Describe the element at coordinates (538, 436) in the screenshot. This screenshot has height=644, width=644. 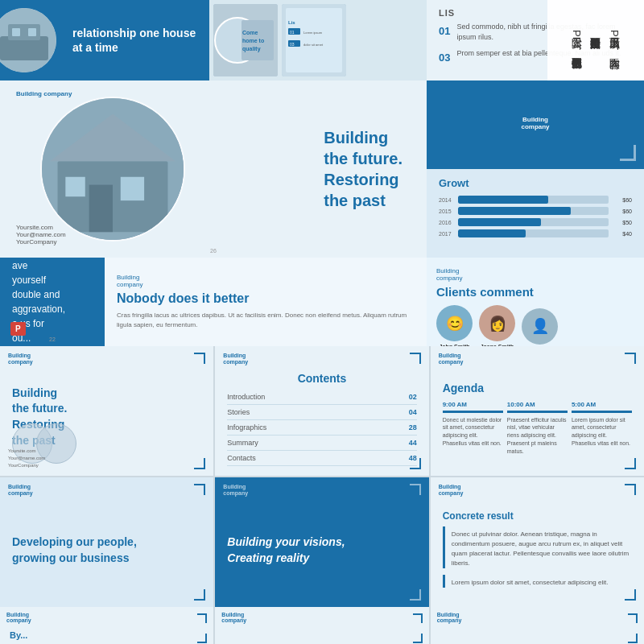
I see `agenda-desc-2: Praesent efficitur iaculis nisl, vitae v…` at that location.